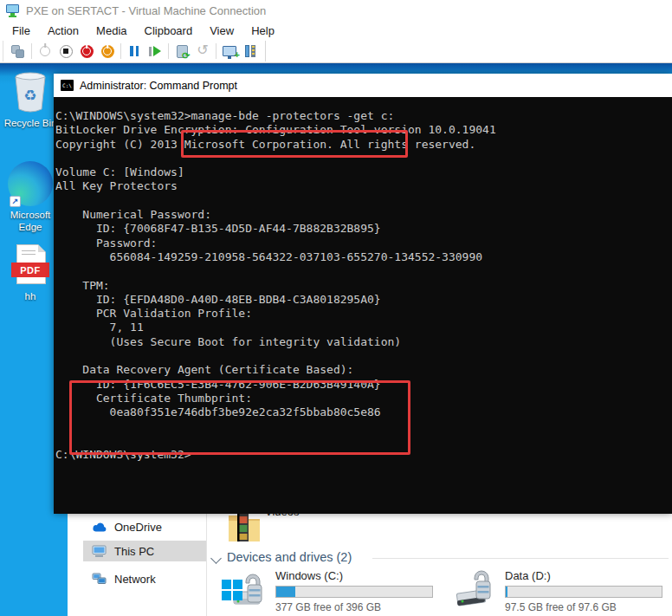 The height and width of the screenshot is (616, 672). Describe the element at coordinates (99, 579) in the screenshot. I see `network-icon` at that location.